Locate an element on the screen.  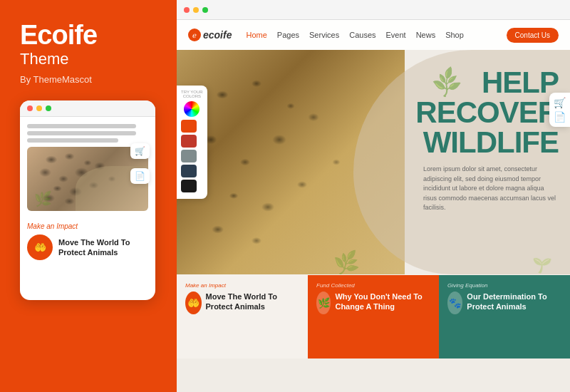
mobile-dot-green is located at coordinates (48, 108).